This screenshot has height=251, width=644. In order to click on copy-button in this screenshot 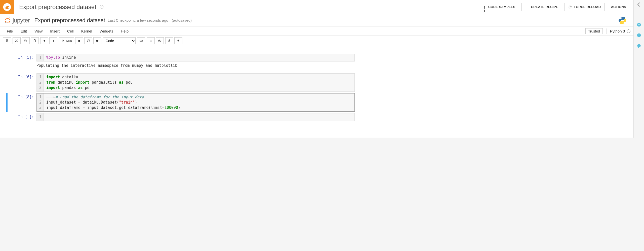, I will do `click(26, 41)`.